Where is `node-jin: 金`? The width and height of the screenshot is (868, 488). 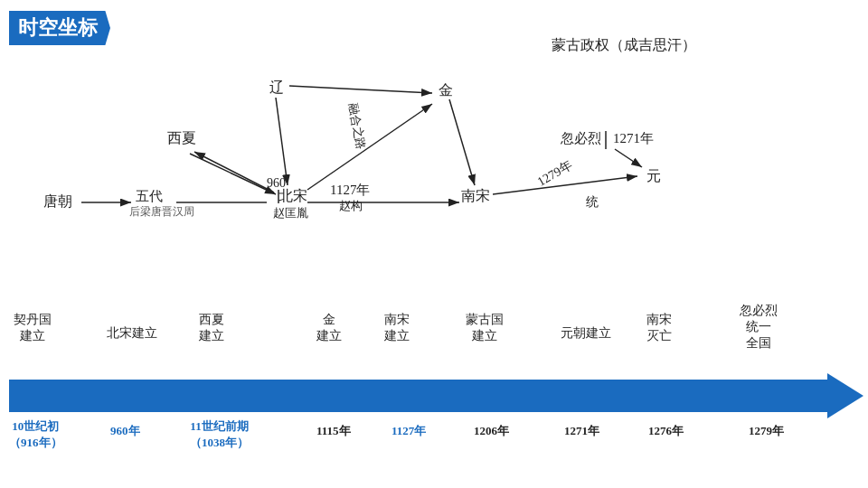 node-jin: 金 is located at coordinates (446, 90).